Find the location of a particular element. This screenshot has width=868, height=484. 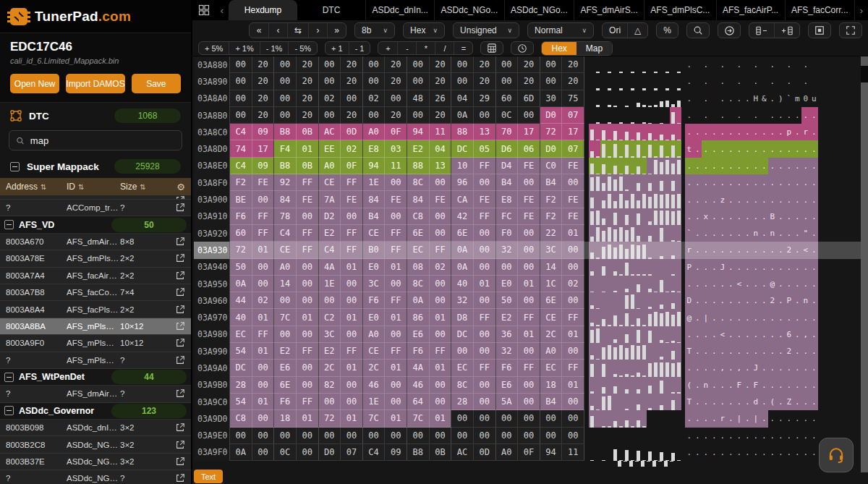

mappack-row: Super Mappack 25928 is located at coordinates (95, 168).